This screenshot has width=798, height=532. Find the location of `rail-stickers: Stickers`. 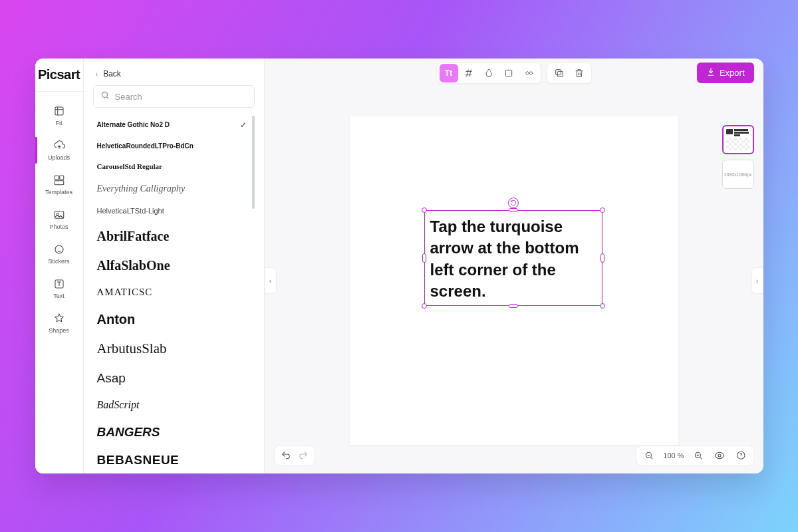

rail-stickers: Stickers is located at coordinates (59, 254).